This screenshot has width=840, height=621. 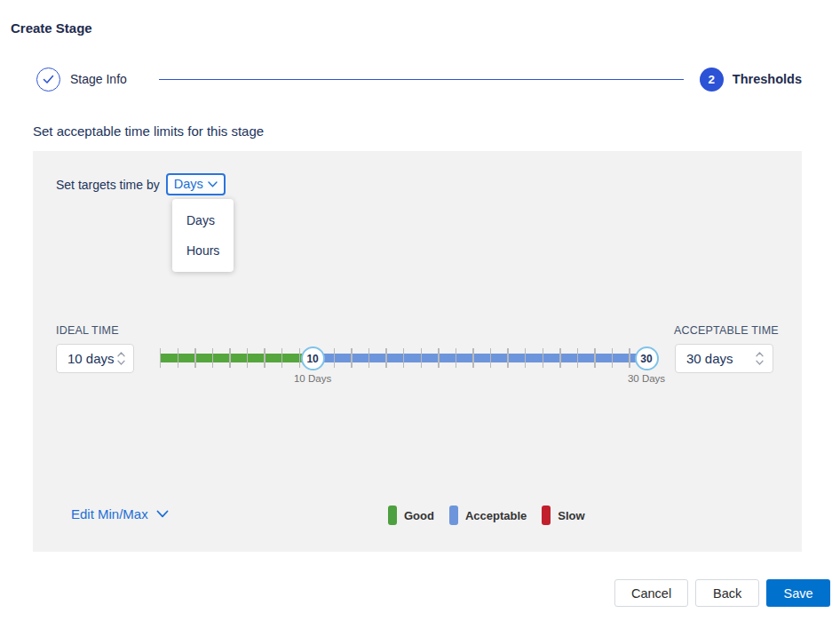 I want to click on step-thresholds-label: Thresholds, so click(x=767, y=79).